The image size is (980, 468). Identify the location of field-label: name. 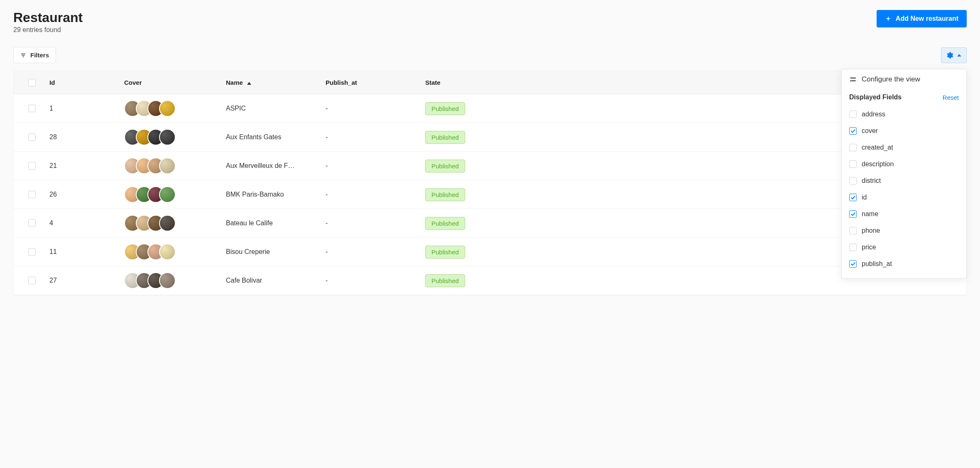
(870, 214).